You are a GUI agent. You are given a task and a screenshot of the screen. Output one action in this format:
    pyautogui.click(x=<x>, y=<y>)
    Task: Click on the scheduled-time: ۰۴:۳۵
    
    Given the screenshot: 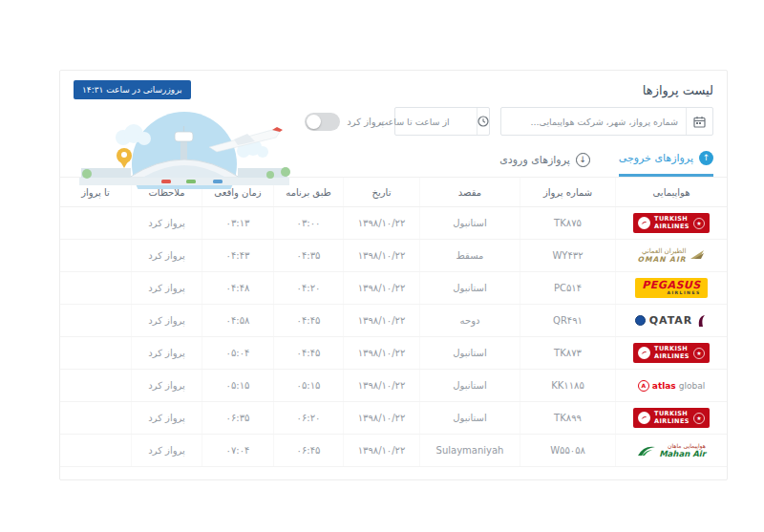 What is the action you would take?
    pyautogui.click(x=308, y=256)
    